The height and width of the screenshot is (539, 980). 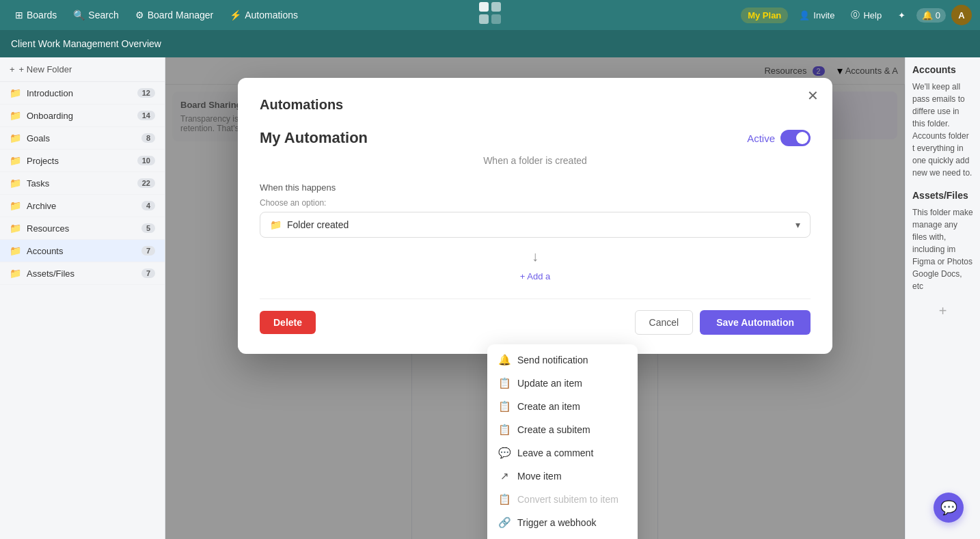 What do you see at coordinates (943, 312) in the screenshot?
I see `add-right-btn: +` at bounding box center [943, 312].